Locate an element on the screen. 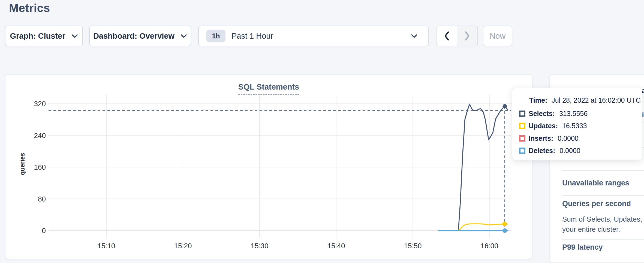 The height and width of the screenshot is (263, 644). page-title: Metrics is located at coordinates (29, 8).